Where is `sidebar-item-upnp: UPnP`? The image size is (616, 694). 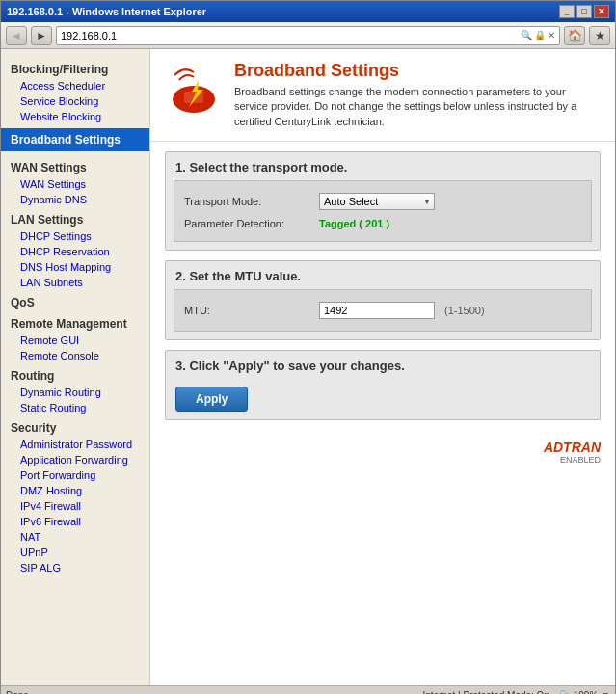
sidebar-item-upnp: UPnP is located at coordinates (75, 552).